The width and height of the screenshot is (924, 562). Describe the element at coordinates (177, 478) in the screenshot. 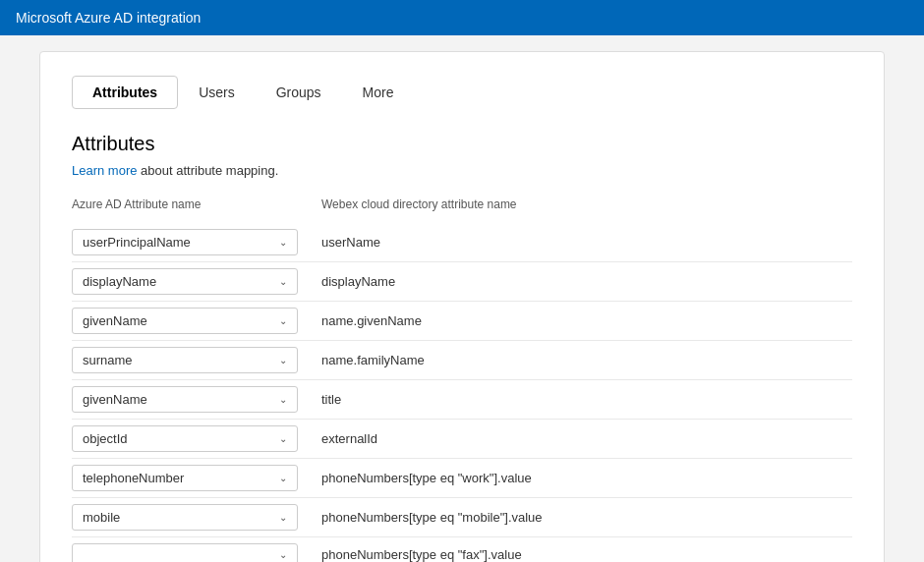

I see `dropdown-value-6: telephoneNumber` at that location.